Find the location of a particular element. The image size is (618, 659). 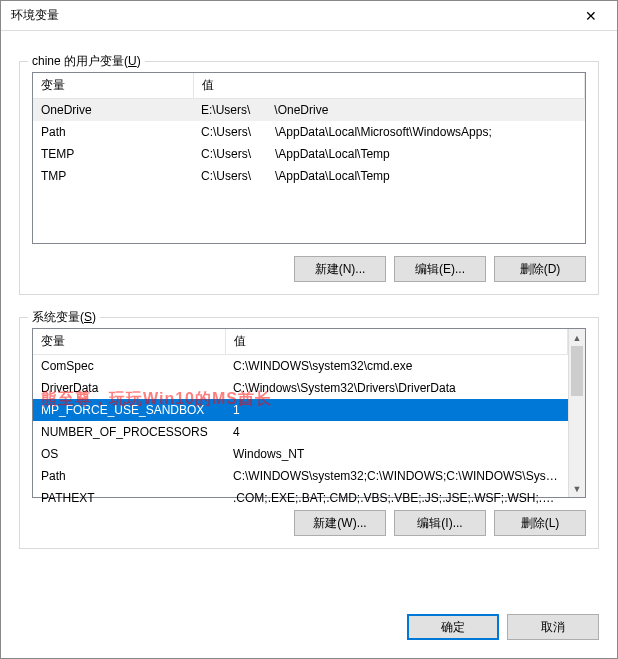

scrollbar-track is located at coordinates (577, 413).